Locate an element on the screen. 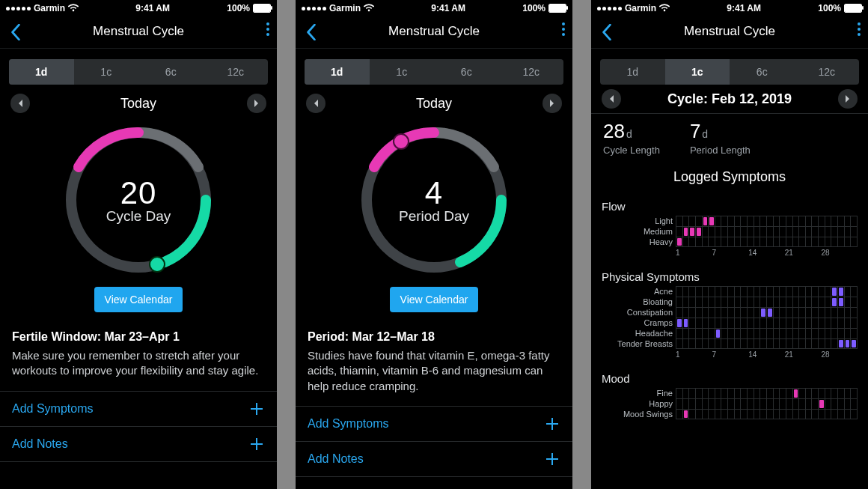 The image size is (868, 489). info-title: Fertile Window: Mar 23–Apr 1 is located at coordinates (138, 337).